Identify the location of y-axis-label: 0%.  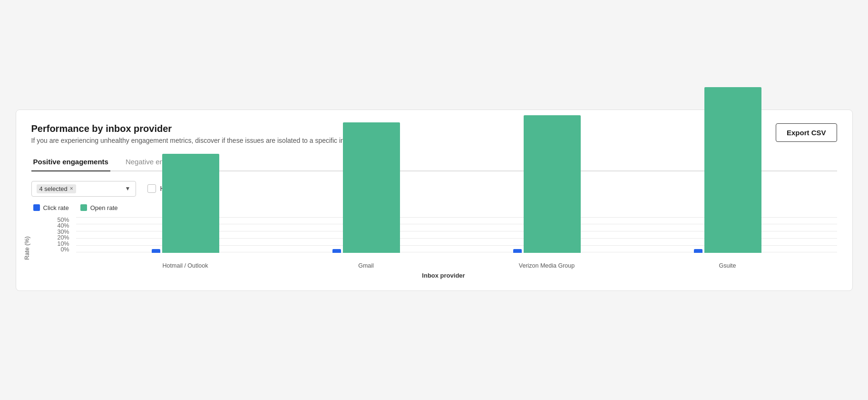
(65, 250).